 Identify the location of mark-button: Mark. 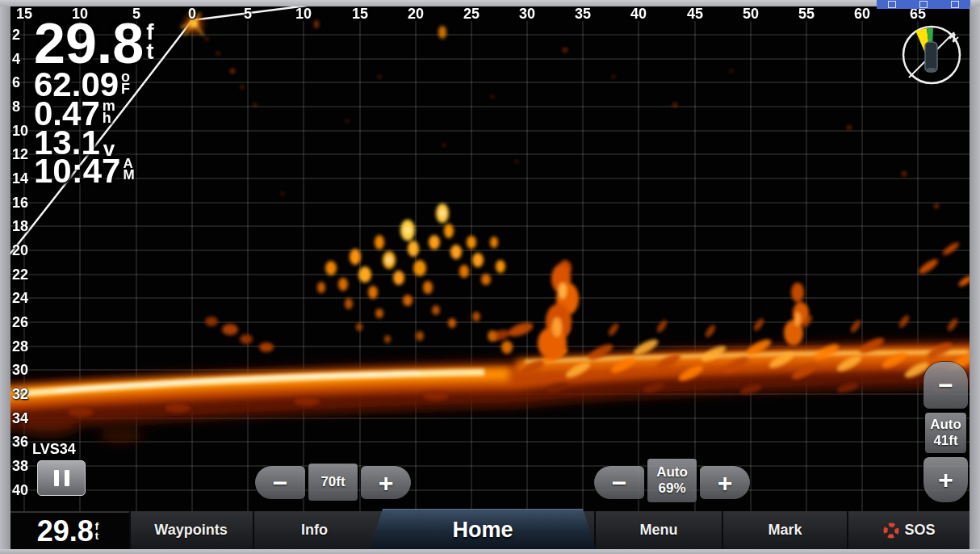
(785, 530).